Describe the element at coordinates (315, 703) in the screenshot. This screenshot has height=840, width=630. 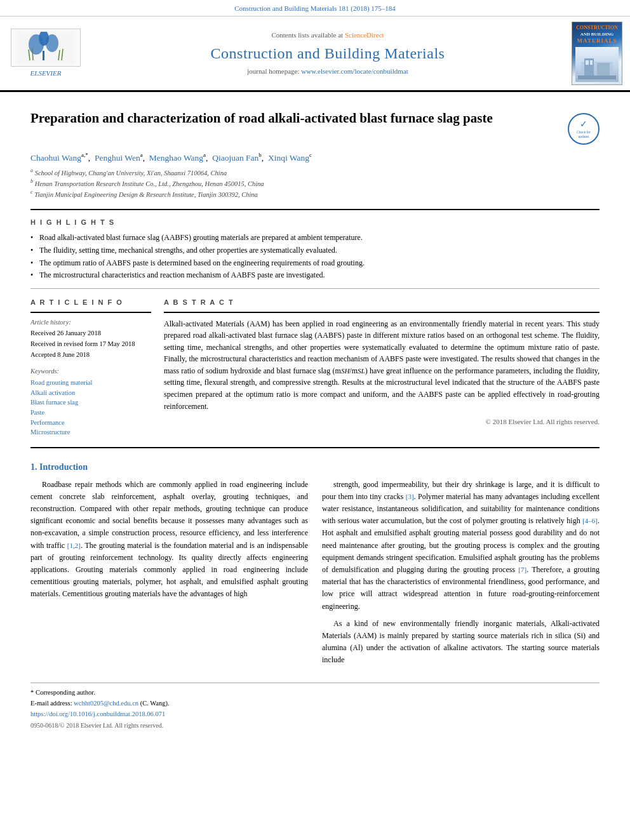
I see `email-line: E-mail address: wchht0205@chd.edu.cn (C.…` at that location.